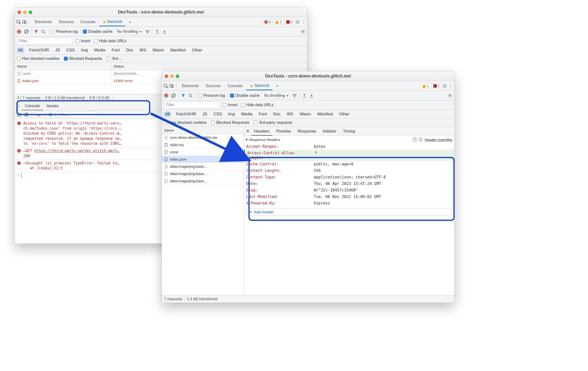  What do you see at coordinates (278, 22) in the screenshot?
I see `warning-badge: 1` at bounding box center [278, 22].